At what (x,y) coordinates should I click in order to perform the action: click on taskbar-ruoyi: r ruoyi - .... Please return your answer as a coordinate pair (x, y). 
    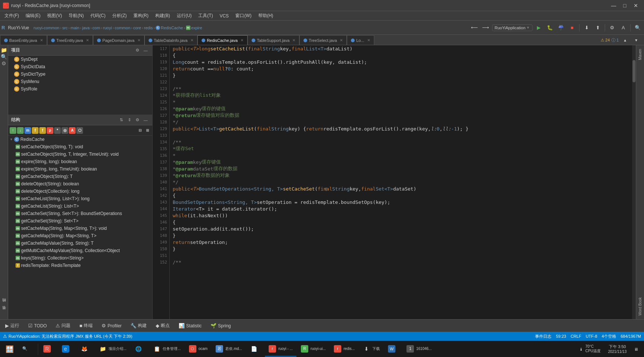
    Looking at the image, I should click on (281, 349).